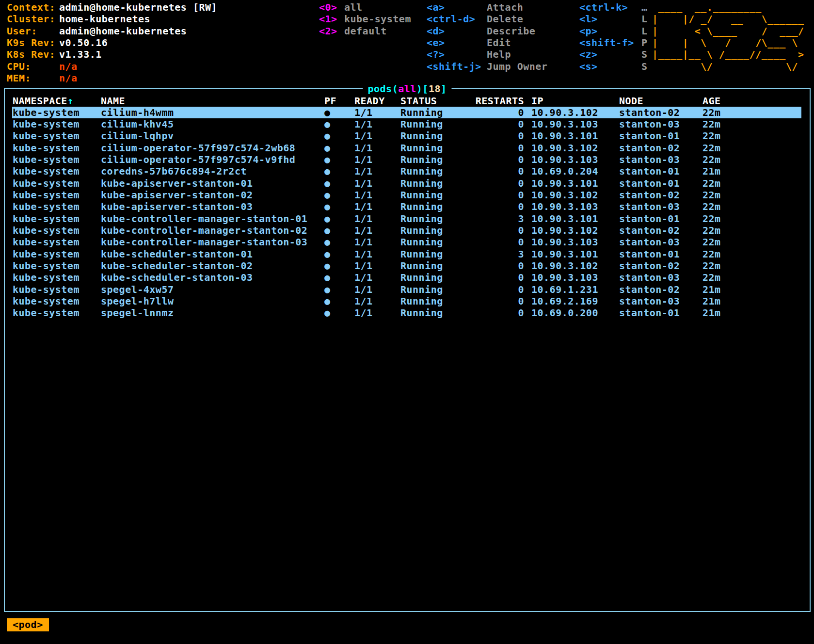 The width and height of the screenshot is (814, 644). I want to click on menu-item-ctrl-d: <ctrl-d>Delete, so click(487, 19).